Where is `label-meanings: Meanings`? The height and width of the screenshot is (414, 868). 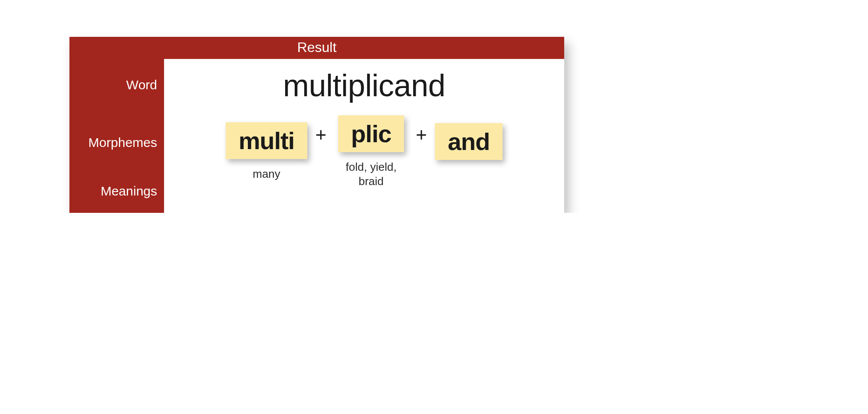 label-meanings: Meanings is located at coordinates (113, 191).